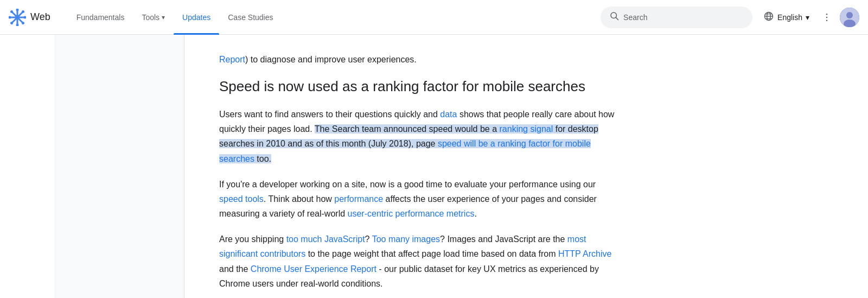 This screenshot has height=298, width=868. I want to click on language-selector: English ▾, so click(787, 17).